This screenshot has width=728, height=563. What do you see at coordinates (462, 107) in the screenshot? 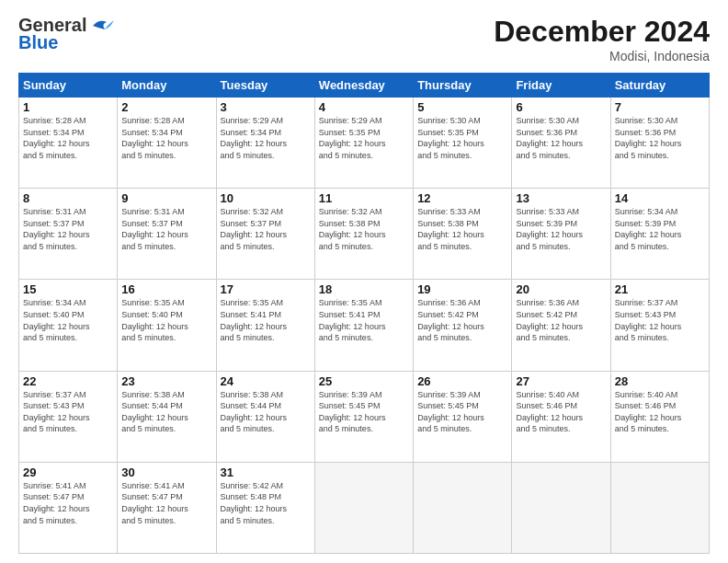
I see `day-number: 5` at bounding box center [462, 107].